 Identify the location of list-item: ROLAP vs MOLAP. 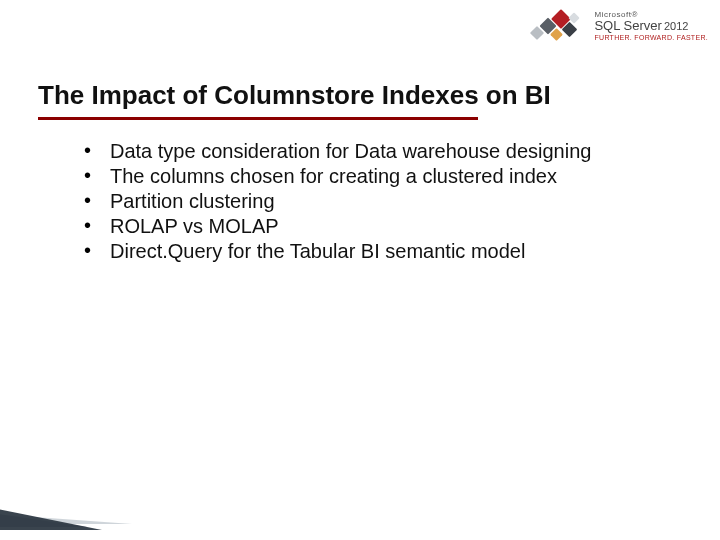
(376, 226).